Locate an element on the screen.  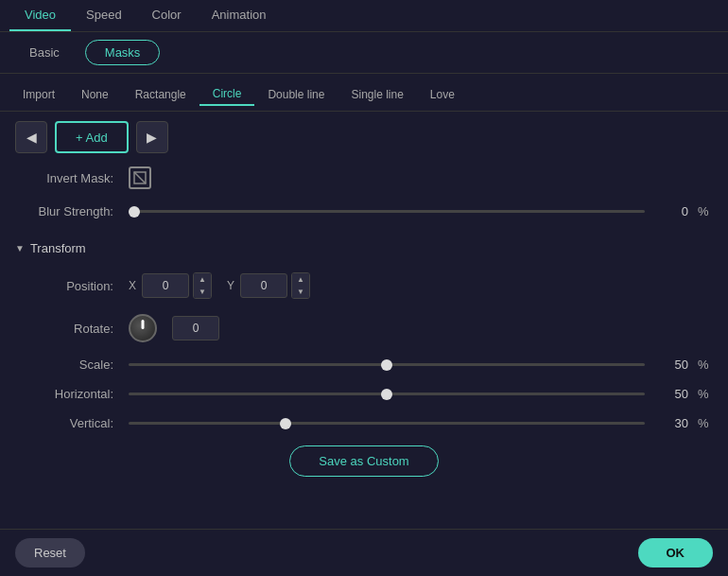
scale-value: 50 is located at coordinates (671, 365).